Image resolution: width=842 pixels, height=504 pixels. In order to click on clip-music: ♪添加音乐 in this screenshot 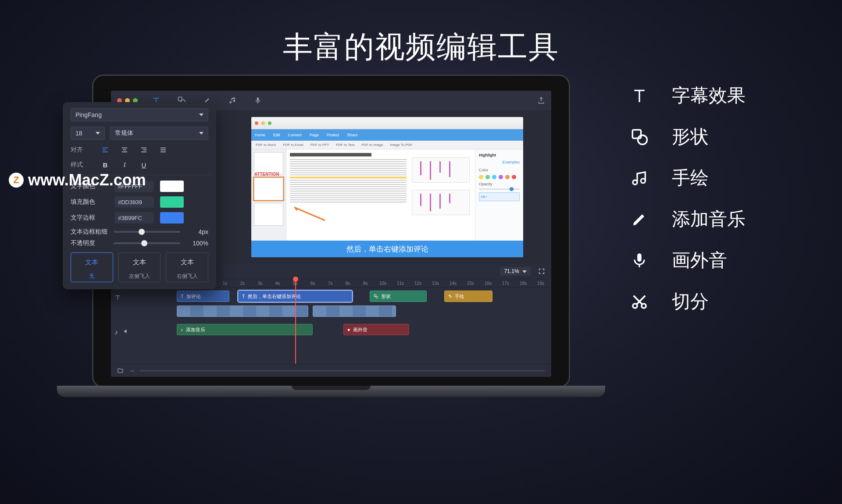, I will do `click(245, 330)`.